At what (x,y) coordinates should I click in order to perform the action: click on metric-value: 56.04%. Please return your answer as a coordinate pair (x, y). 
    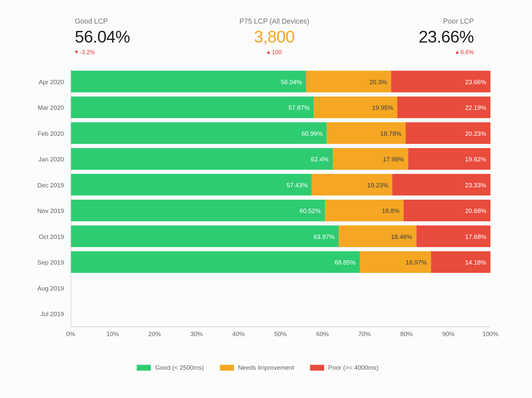
    Looking at the image, I should click on (102, 37).